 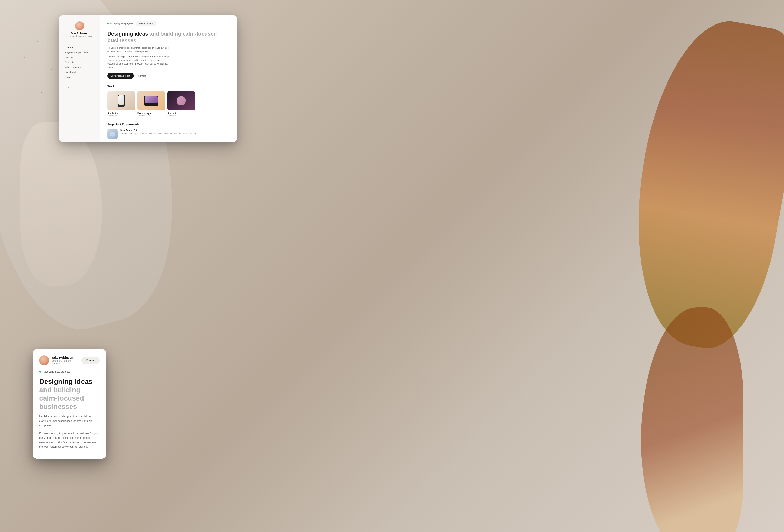 What do you see at coordinates (66, 358) in the screenshot?
I see `mobile-name: Jake Robinson` at bounding box center [66, 358].